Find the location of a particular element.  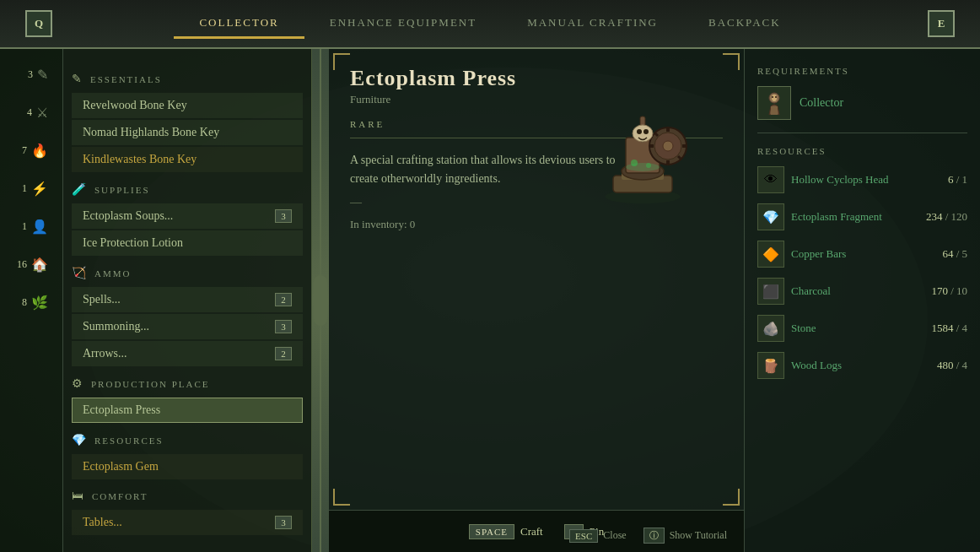

section-header-essentials: ✎ESSENTIALS is located at coordinates (187, 79).